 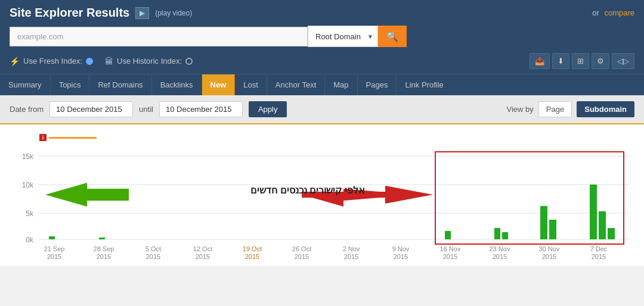 I want to click on date-from-label: Date from, so click(x=26, y=110).